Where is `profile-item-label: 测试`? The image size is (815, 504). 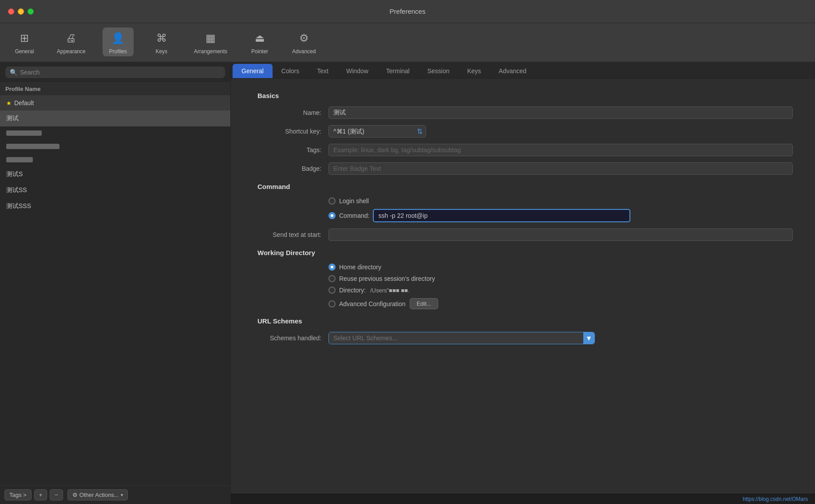
profile-item-label: 测试 is located at coordinates (12, 118).